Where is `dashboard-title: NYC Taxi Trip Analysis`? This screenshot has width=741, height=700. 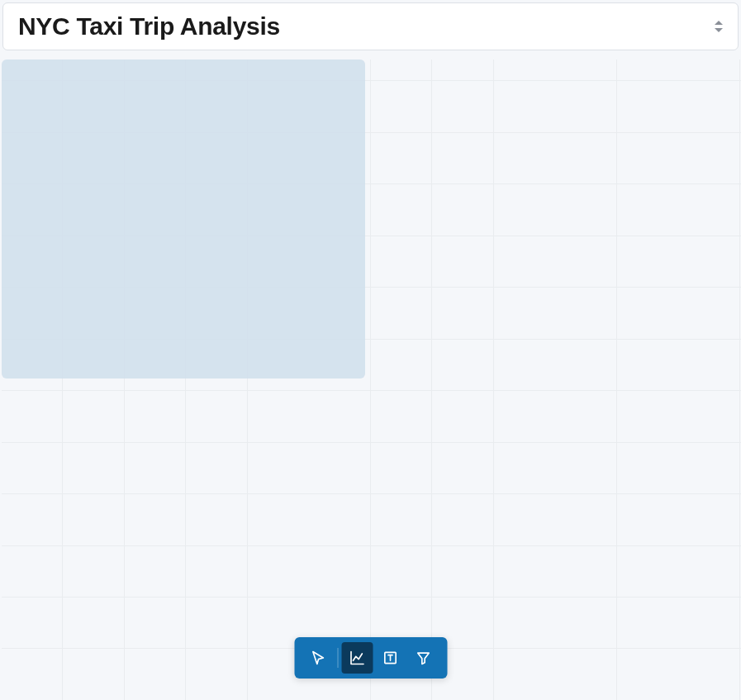 dashboard-title: NYC Taxi Trip Analysis is located at coordinates (149, 26).